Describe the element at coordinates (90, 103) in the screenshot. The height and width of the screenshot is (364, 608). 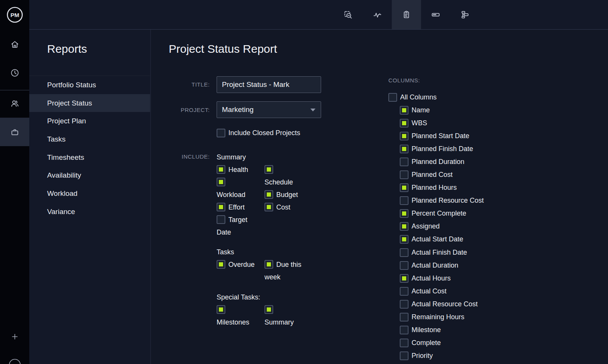
I see `reports-nav-item-project-status: Project Status` at that location.